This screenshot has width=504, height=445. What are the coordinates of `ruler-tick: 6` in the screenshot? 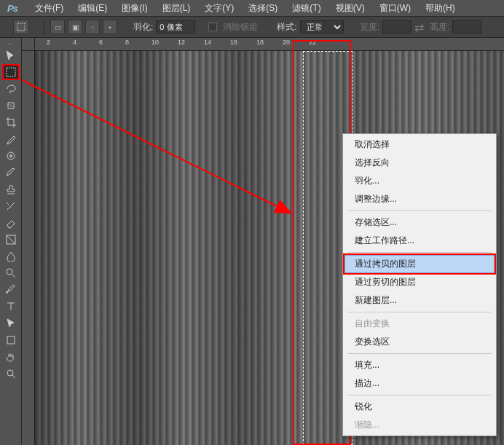 It's located at (101, 42).